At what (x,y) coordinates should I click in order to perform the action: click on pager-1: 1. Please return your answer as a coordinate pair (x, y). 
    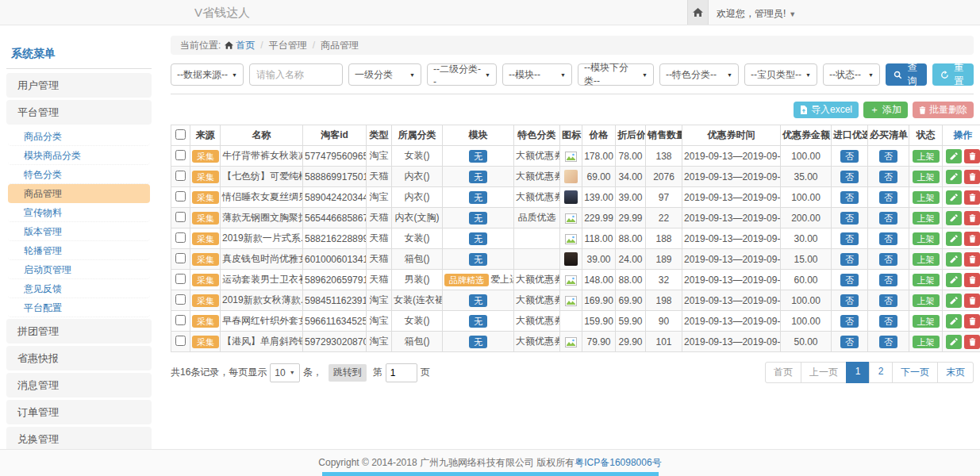
    Looking at the image, I should click on (858, 373).